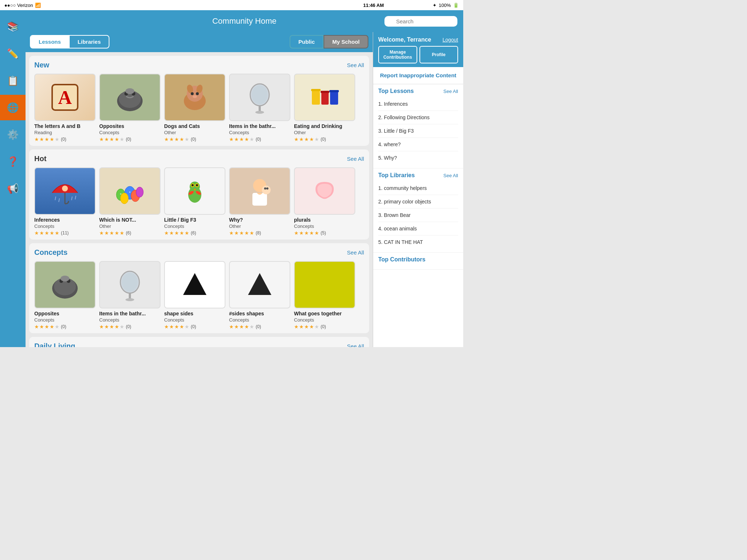 Image resolution: width=747 pixels, height=560 pixels. Describe the element at coordinates (55, 345) in the screenshot. I see `section-daily-title: Daily Living` at that location.